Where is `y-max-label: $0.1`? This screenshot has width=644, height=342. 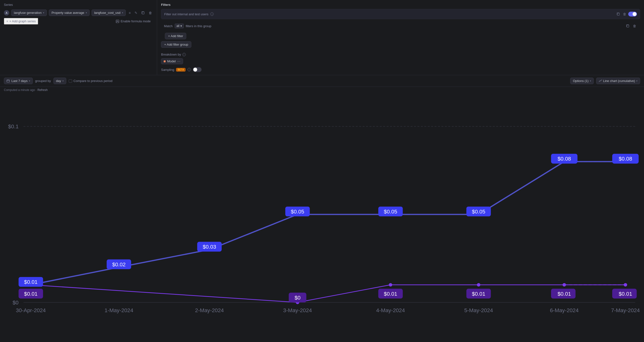
y-max-label: $0.1 is located at coordinates (13, 127).